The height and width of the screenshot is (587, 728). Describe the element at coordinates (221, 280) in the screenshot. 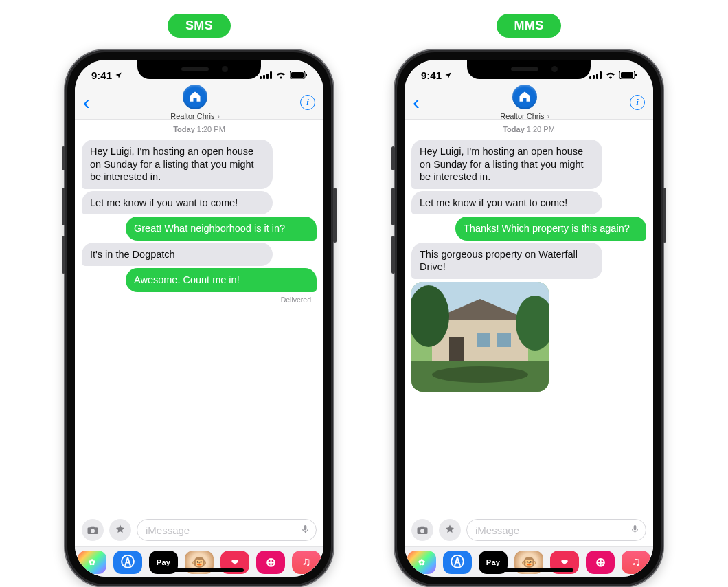

I see `bubble-out: Awesome. Count me in!` at that location.